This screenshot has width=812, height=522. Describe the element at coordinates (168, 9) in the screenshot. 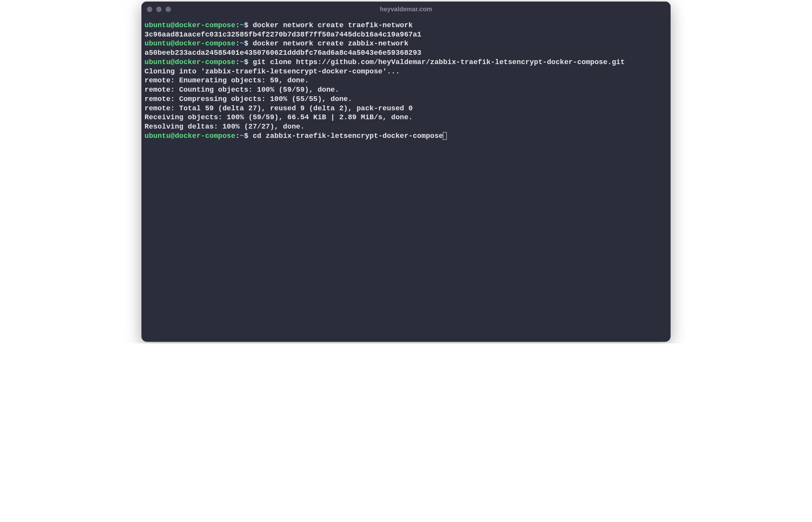

I see `maximize-icon` at that location.